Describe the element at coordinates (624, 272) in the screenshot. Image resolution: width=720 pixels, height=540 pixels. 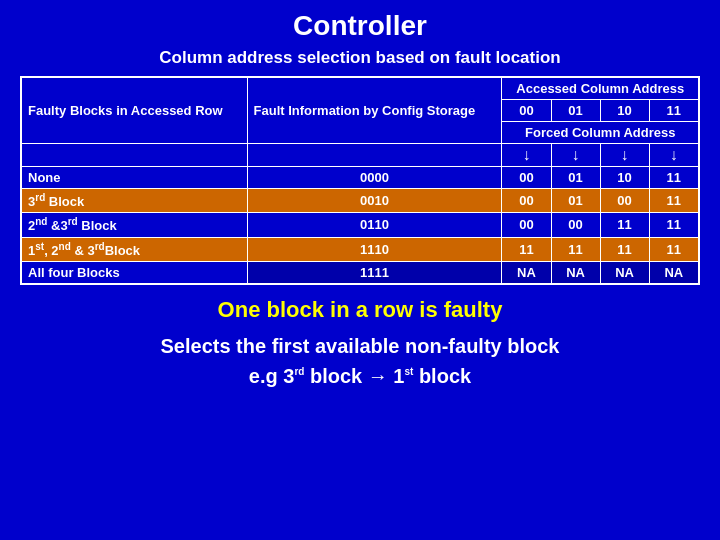
I see `val-all-10: NA` at that location.